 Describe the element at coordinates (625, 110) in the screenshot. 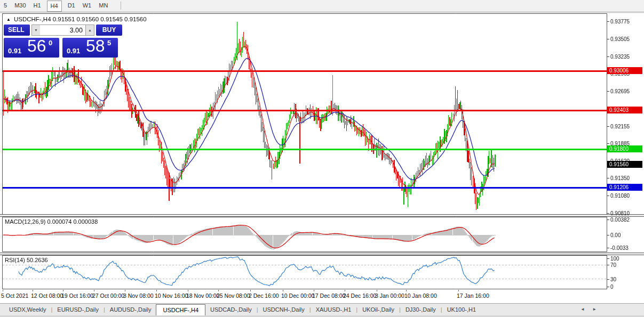

I see `price-level-label: 0.92403` at that location.